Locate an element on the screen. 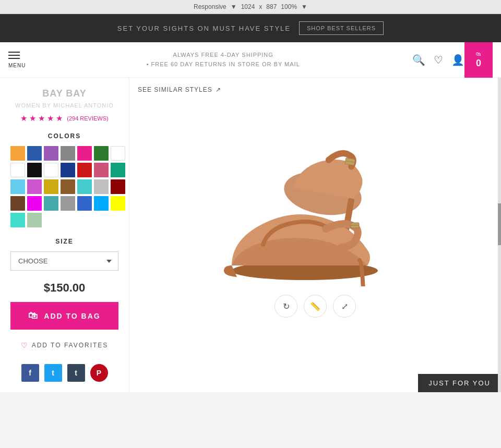 This screenshot has height=448, width=501. measure-button: 📏 is located at coordinates (315, 306).